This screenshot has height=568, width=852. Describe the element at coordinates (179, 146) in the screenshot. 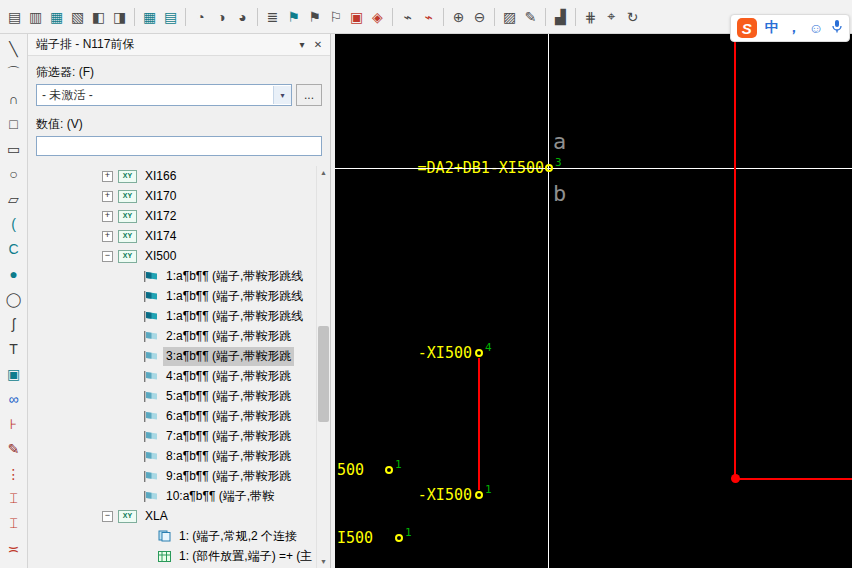

I see `value-input` at that location.